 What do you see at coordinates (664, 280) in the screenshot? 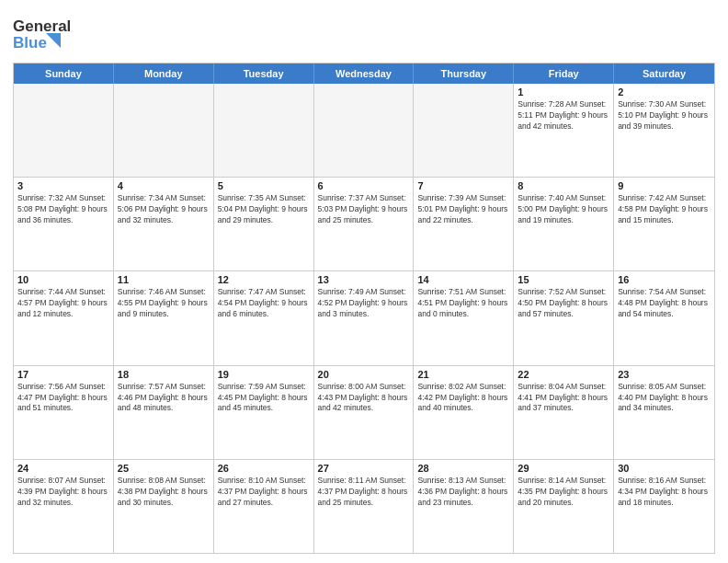
I see `day-number: 16` at bounding box center [664, 280].